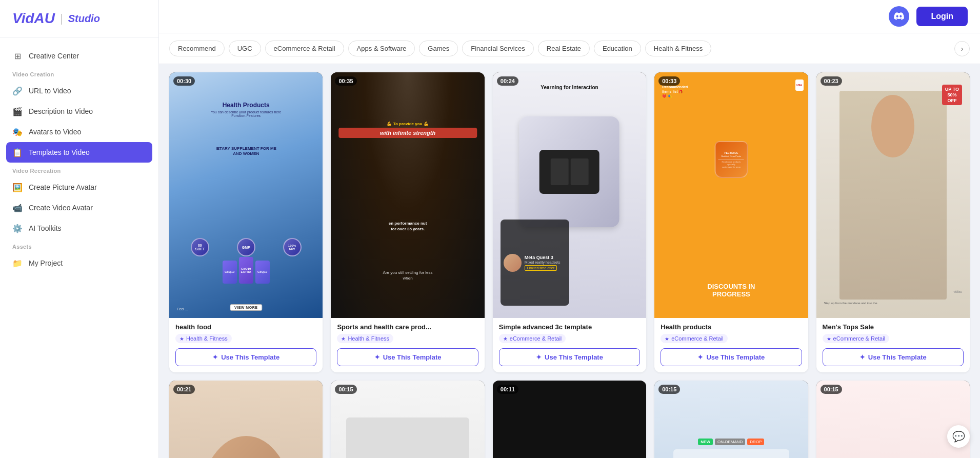 This screenshot has height=458, width=980. Describe the element at coordinates (246, 223) in the screenshot. I see `template-card-health-food: Health Products You can describe your pr…` at that location.